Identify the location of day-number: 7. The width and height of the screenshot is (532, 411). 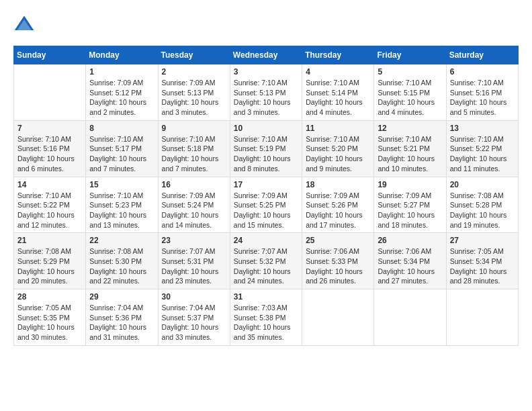
(50, 128).